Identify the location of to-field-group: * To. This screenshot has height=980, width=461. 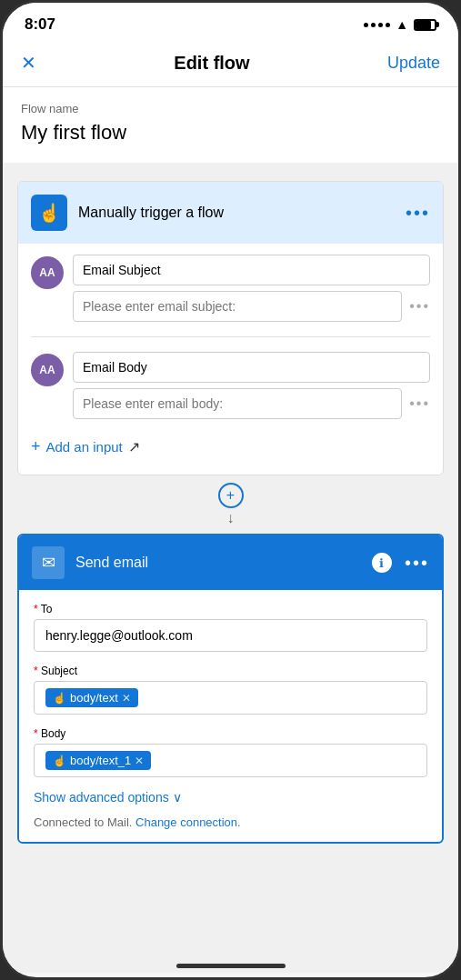
(231, 627).